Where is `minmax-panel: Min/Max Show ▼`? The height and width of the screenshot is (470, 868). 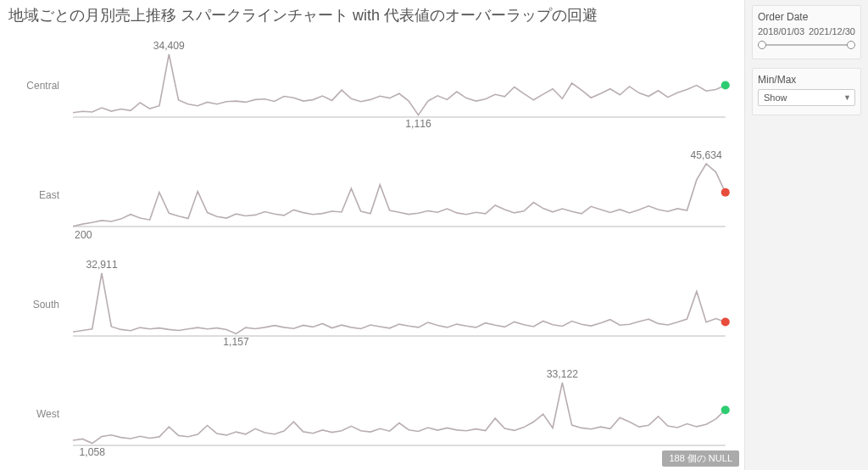
minmax-panel: Min/Max Show ▼ is located at coordinates (807, 92).